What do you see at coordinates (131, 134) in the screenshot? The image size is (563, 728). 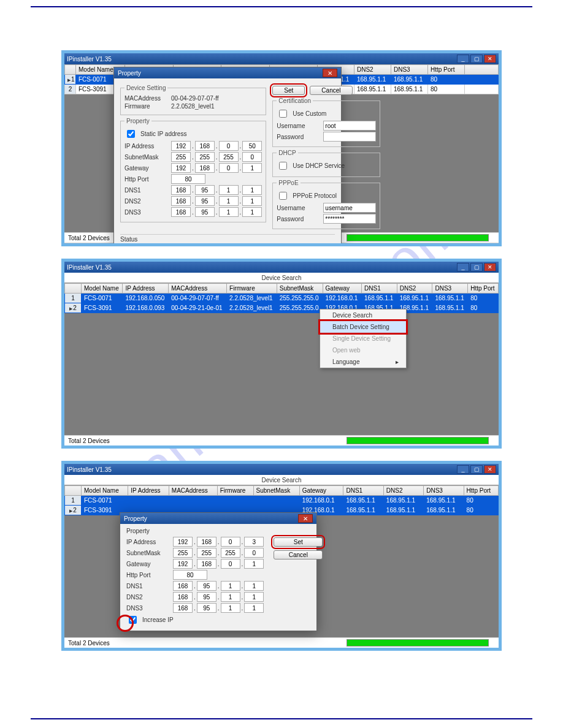 I see `static-ip-checkbox` at bounding box center [131, 134].